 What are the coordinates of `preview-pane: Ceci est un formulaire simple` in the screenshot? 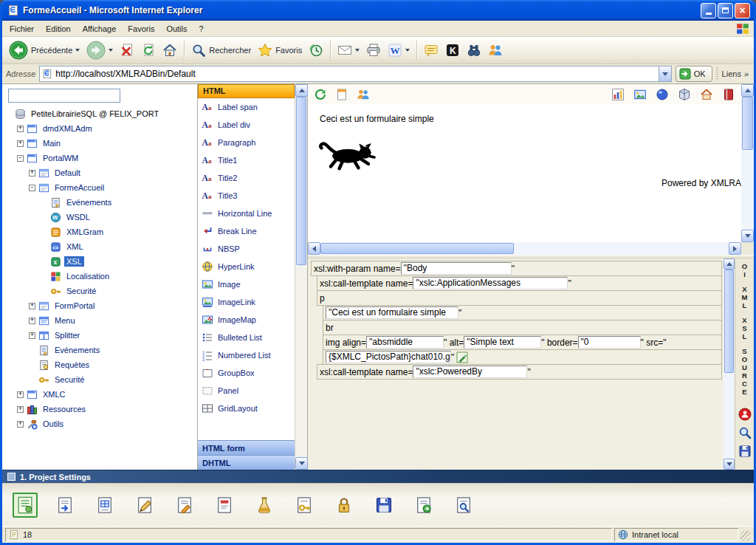 It's located at (524, 173).